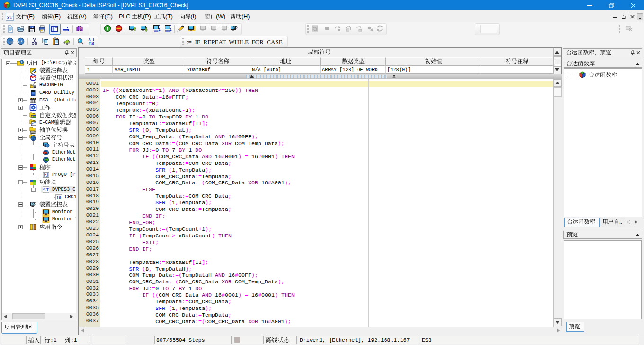 The width and height of the screenshot is (644, 345). I want to click on svg-text: 10, so click(59, 198).